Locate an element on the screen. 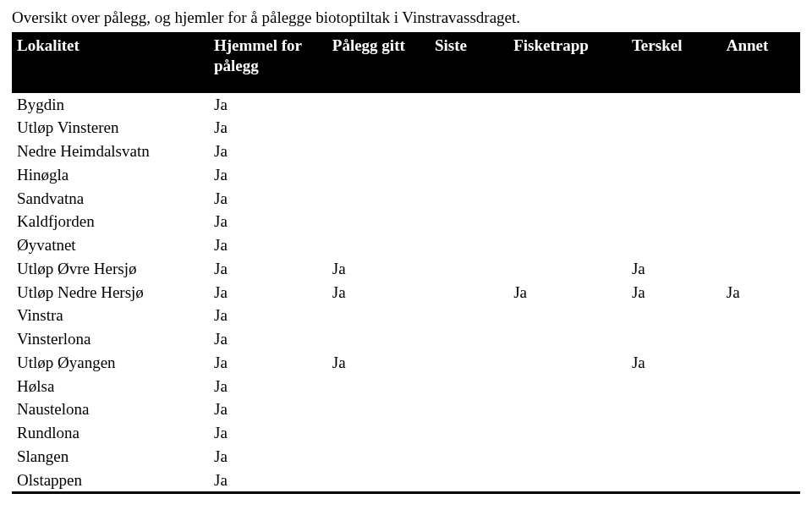 The width and height of the screenshot is (812, 510). header-lokalitet: Lokalitet is located at coordinates (110, 63).